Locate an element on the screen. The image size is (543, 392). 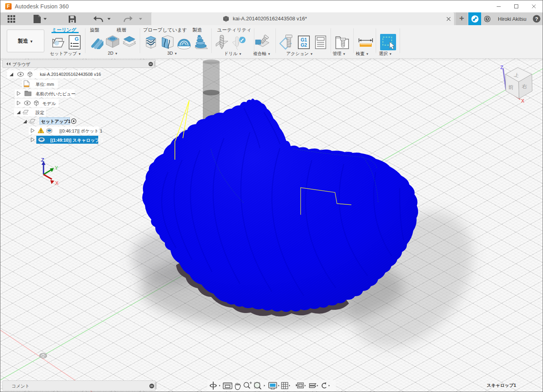
svg-text: G is located at coordinates (77, 39).